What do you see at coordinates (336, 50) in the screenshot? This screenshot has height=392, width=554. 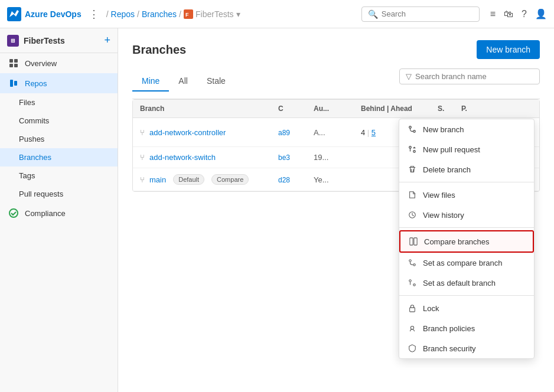 I see `page-header: Branches New branch` at bounding box center [336, 50].